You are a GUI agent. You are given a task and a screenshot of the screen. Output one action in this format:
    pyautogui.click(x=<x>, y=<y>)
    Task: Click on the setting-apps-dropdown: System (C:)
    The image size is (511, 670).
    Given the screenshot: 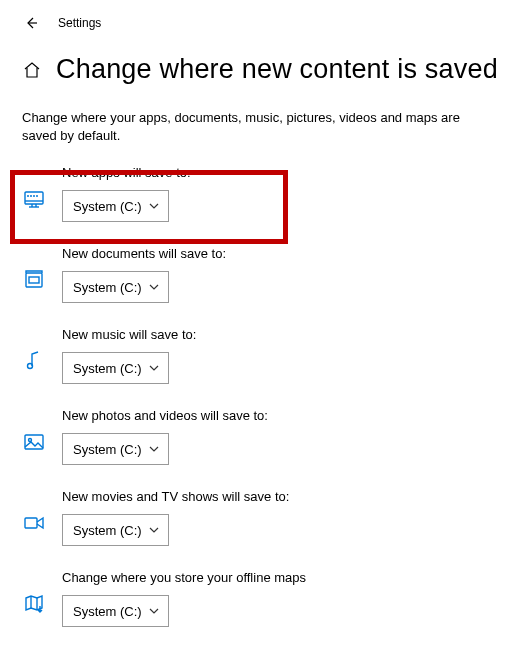 What is the action you would take?
    pyautogui.click(x=116, y=206)
    